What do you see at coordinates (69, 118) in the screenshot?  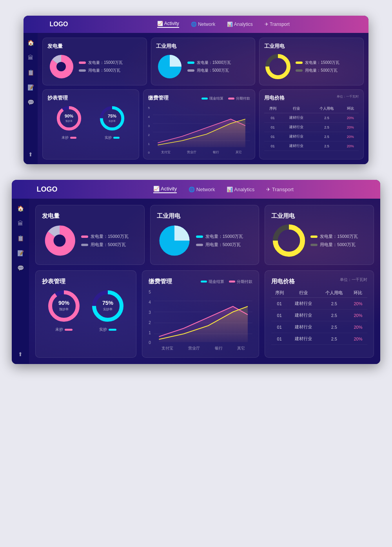 I see `meter-90-chart: 90% 预抄率` at bounding box center [69, 118].